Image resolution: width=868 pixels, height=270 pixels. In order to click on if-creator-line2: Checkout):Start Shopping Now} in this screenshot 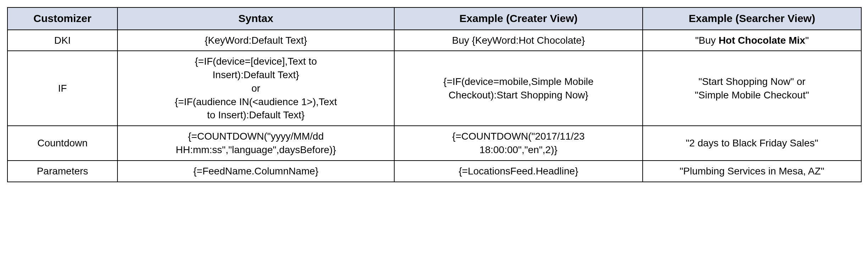, I will do `click(518, 95)`.